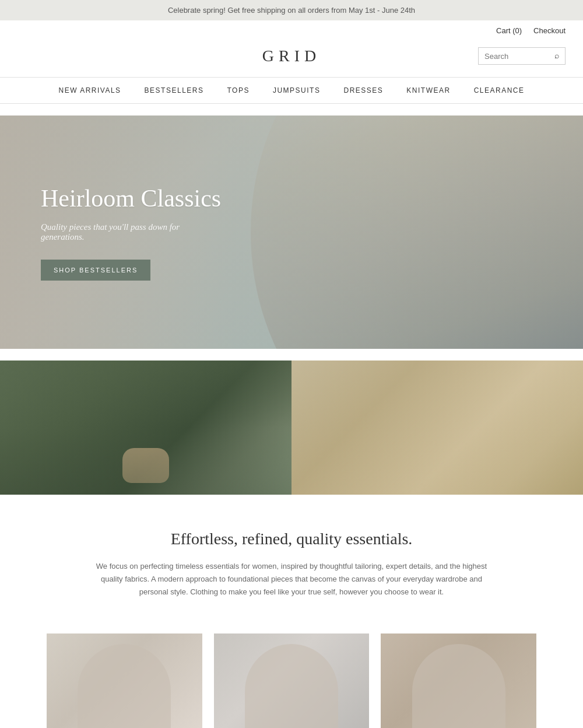 This screenshot has width=583, height=728. What do you see at coordinates (499, 90) in the screenshot?
I see `nav-item-clearance: CLEARANCE` at bounding box center [499, 90].